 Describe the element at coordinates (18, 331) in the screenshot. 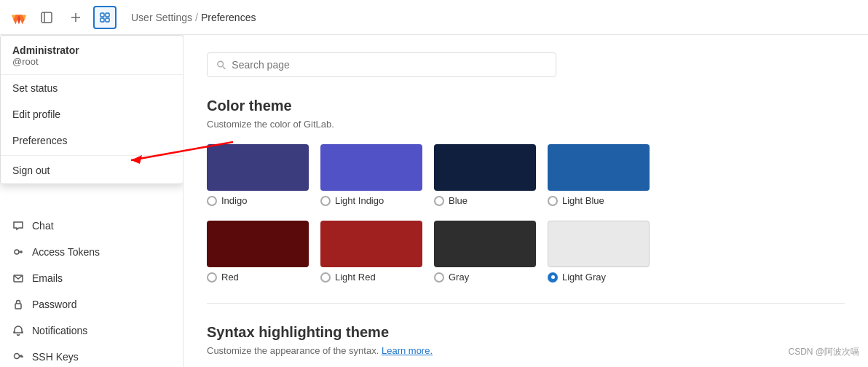

I see `notifications-icon` at that location.